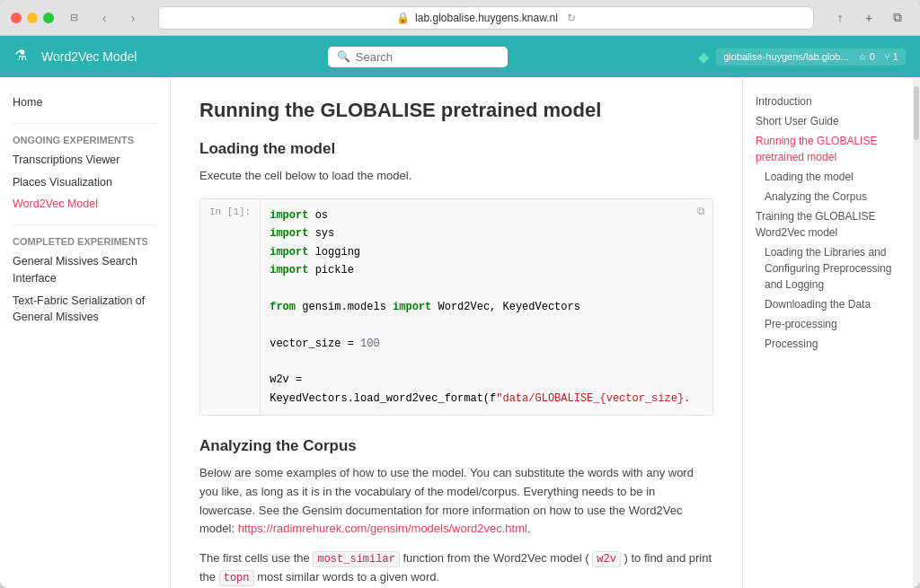 The height and width of the screenshot is (588, 920). Describe the element at coordinates (418, 57) in the screenshot. I see `search-box: 🔍` at that location.